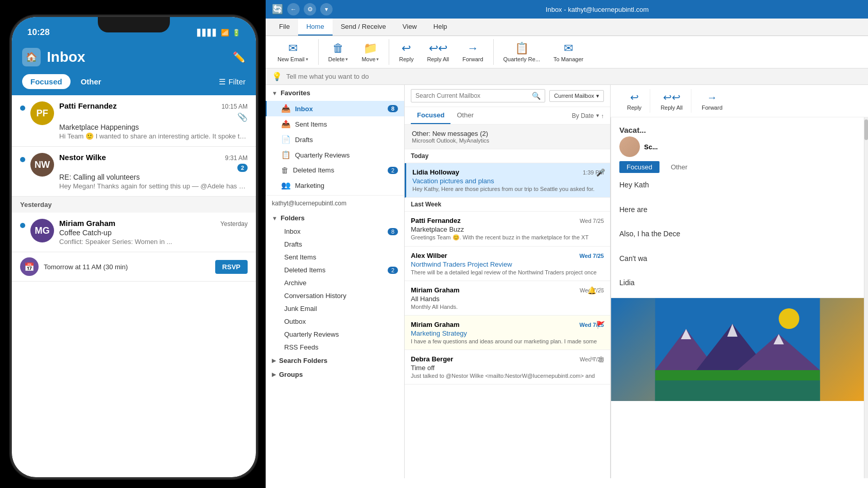 This screenshot has height=488, width=868. I want to click on last-week-section: Last Week, so click(508, 205).